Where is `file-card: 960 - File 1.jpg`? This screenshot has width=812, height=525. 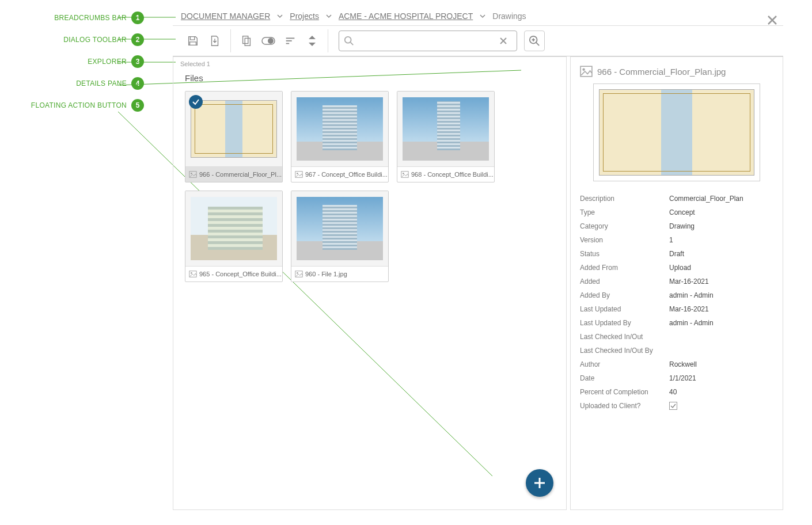 file-card: 960 - File 1.jpg is located at coordinates (340, 236).